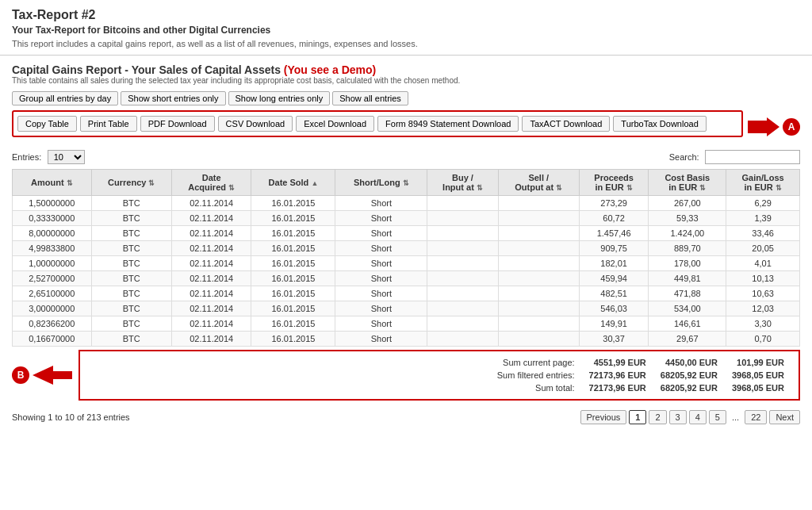 This screenshot has height=510, width=812. I want to click on section-description: This table contains all sales during the…, so click(406, 81).